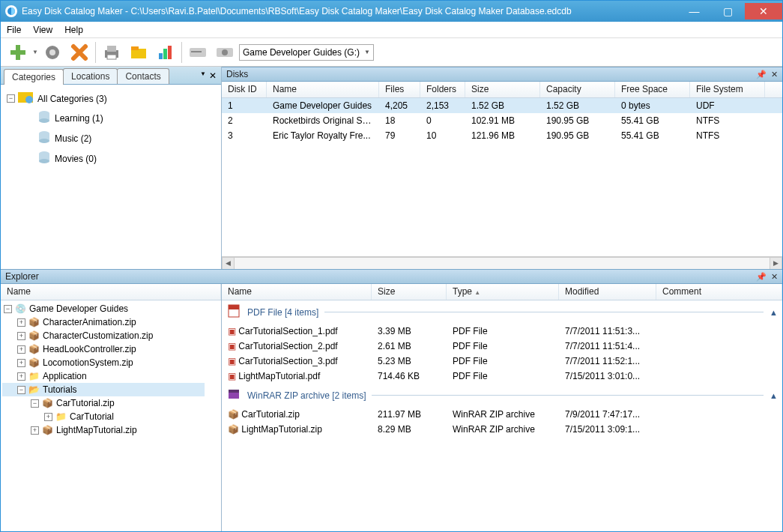 Image resolution: width=783 pixels, height=532 pixels. I want to click on tree-item: LocomotionSystem.zip, so click(88, 363).